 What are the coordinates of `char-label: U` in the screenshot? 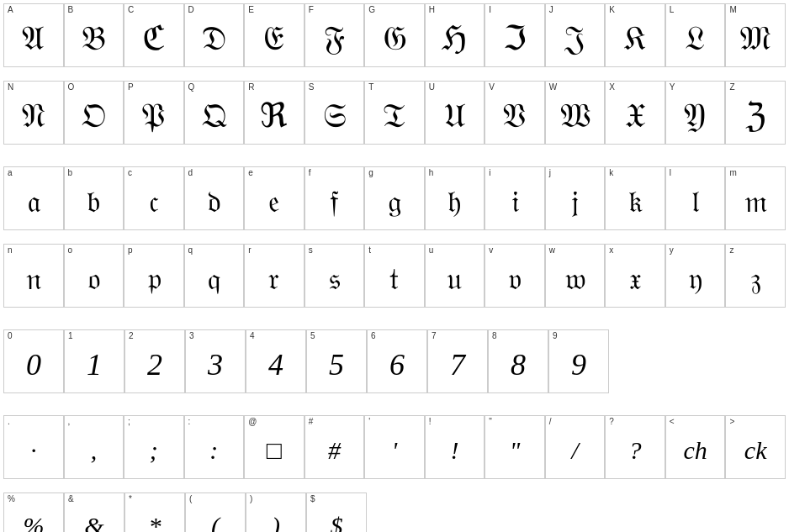 It's located at (432, 87).